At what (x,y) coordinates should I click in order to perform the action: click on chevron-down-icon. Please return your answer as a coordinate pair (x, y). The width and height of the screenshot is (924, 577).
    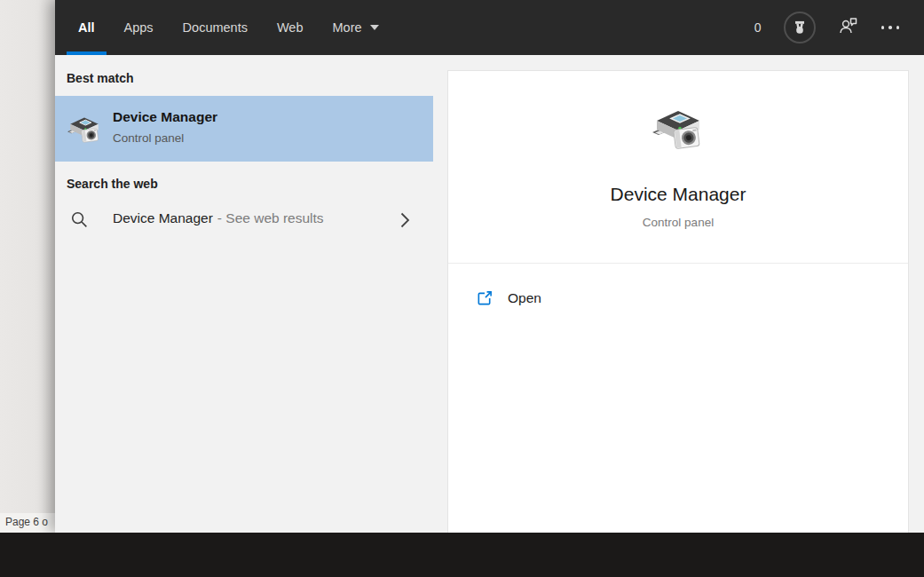
    Looking at the image, I should click on (375, 28).